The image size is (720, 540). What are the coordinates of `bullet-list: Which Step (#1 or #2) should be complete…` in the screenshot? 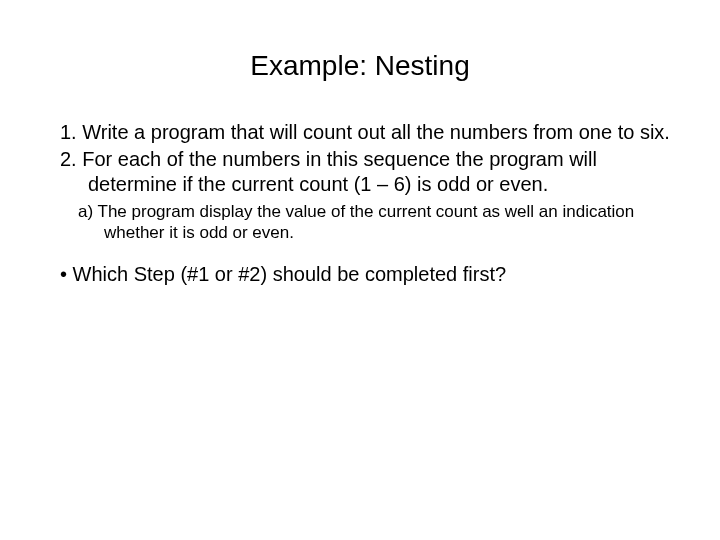 It's located at (360, 274).